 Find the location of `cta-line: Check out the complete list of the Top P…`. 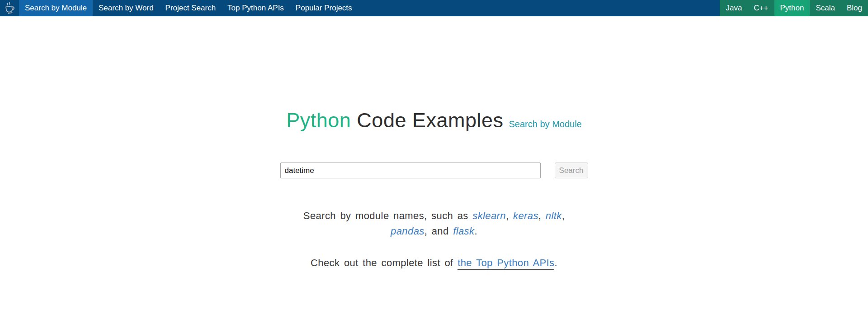

cta-line: Check out the complete list of the Top P… is located at coordinates (434, 263).